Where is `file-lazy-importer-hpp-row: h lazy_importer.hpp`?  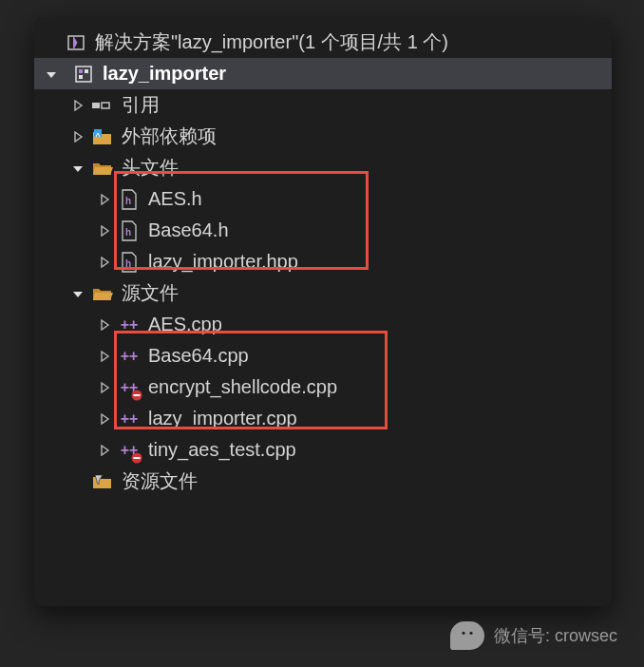 file-lazy-importer-hpp-row: h lazy_importer.hpp is located at coordinates (323, 262).